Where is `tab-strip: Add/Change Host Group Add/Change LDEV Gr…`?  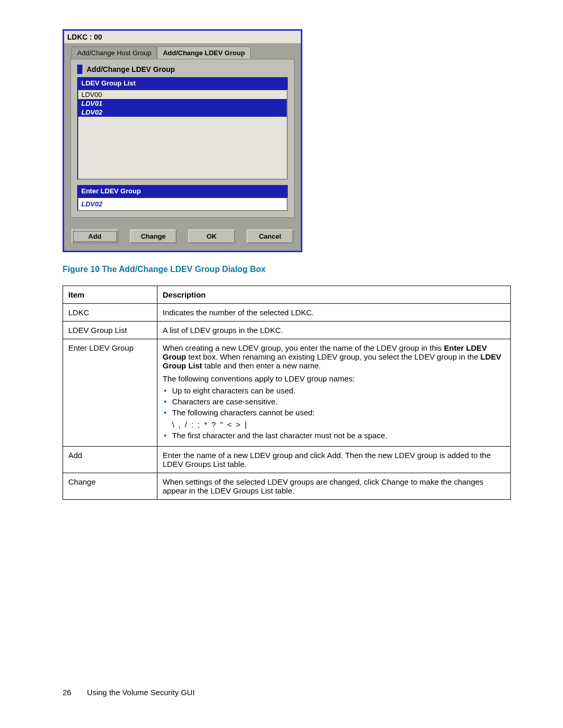 tab-strip: Add/Change Host Group Add/Change LDEV Gr… is located at coordinates (182, 51).